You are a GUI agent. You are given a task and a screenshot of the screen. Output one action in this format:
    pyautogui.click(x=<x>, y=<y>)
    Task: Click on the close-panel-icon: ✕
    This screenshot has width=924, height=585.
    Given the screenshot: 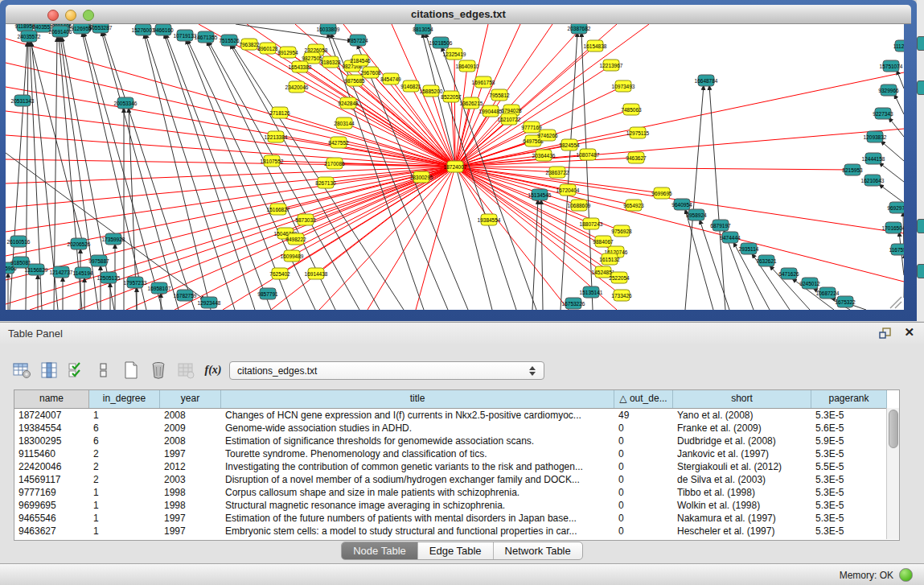 What is the action you would take?
    pyautogui.click(x=909, y=332)
    